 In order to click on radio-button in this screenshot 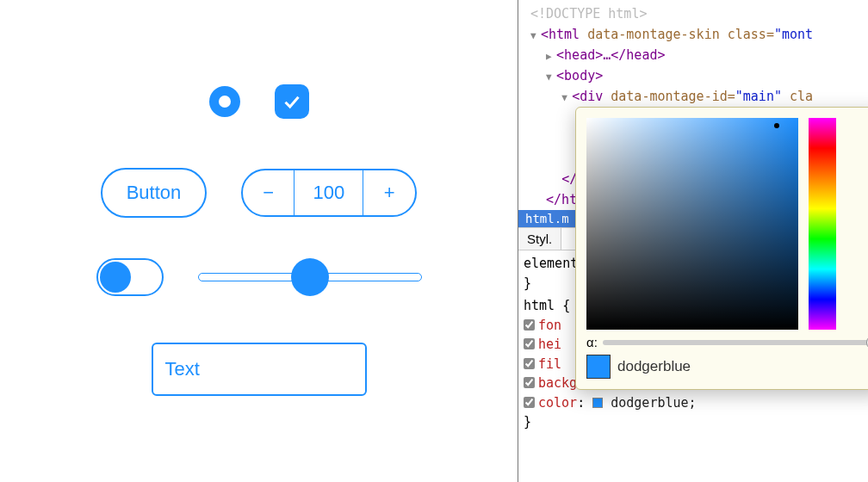, I will do `click(225, 102)`.